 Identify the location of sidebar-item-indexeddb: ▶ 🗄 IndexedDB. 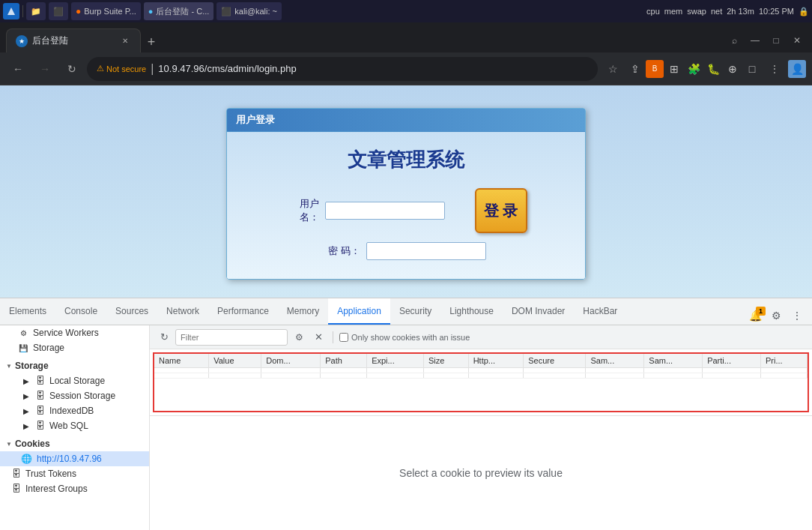
(75, 411).